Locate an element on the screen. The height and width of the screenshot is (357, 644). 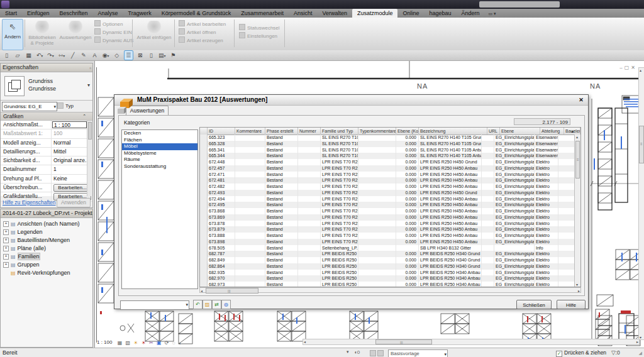
type-selector-preview: GrundrissGrundrisse ▾ is located at coordinates (47, 87).